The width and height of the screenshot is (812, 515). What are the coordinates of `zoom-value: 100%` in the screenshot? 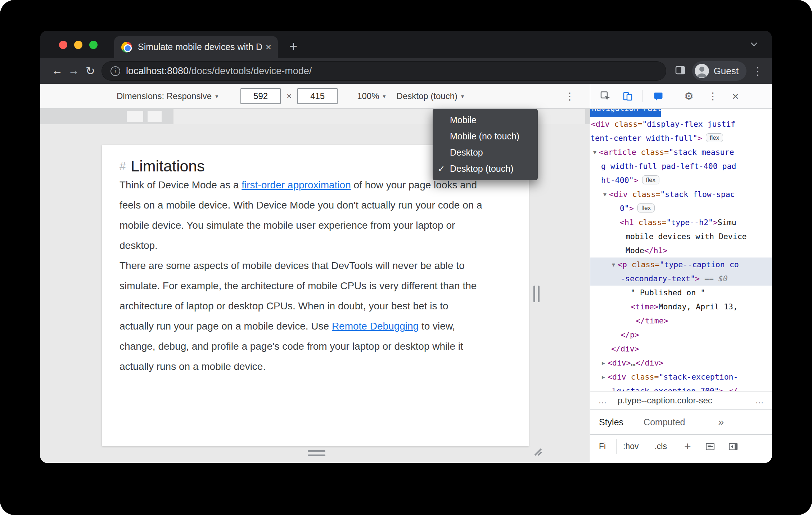 It's located at (368, 96).